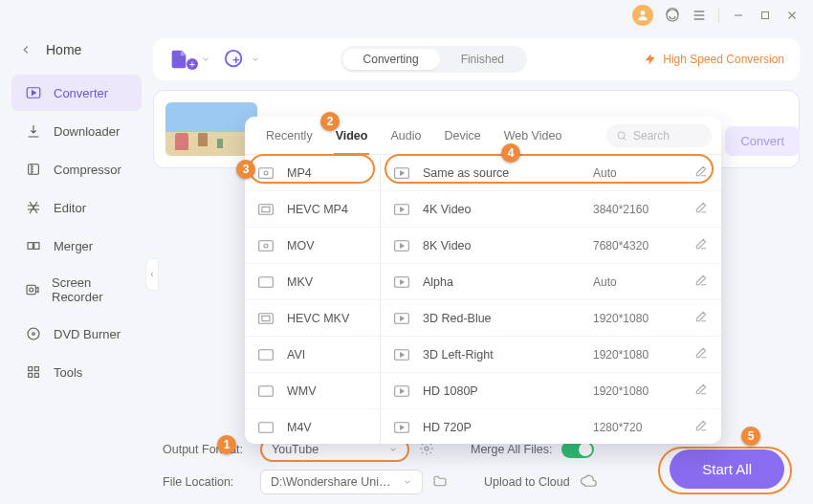 Image resolution: width=813 pixels, height=504 pixels. I want to click on sidebar-item-merger: Merger, so click(77, 246).